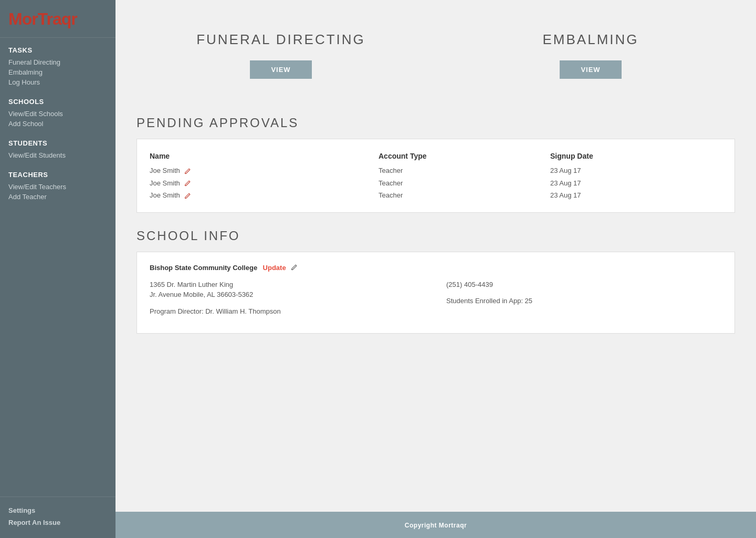  Describe the element at coordinates (58, 19) in the screenshot. I see `logo-area: MorTraqr` at that location.